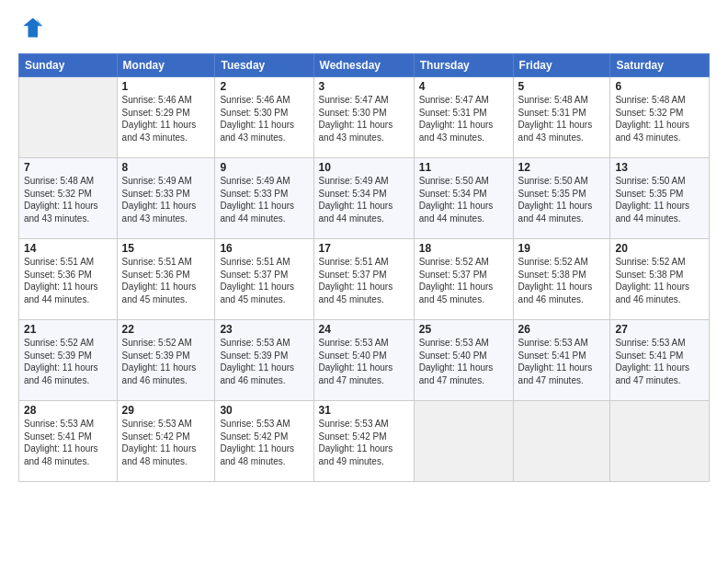  Describe the element at coordinates (165, 280) in the screenshot. I see `calendar-cell: 15Sunrise: 5:51 AM Sunset: 5:36 PM Dayli…` at that location.